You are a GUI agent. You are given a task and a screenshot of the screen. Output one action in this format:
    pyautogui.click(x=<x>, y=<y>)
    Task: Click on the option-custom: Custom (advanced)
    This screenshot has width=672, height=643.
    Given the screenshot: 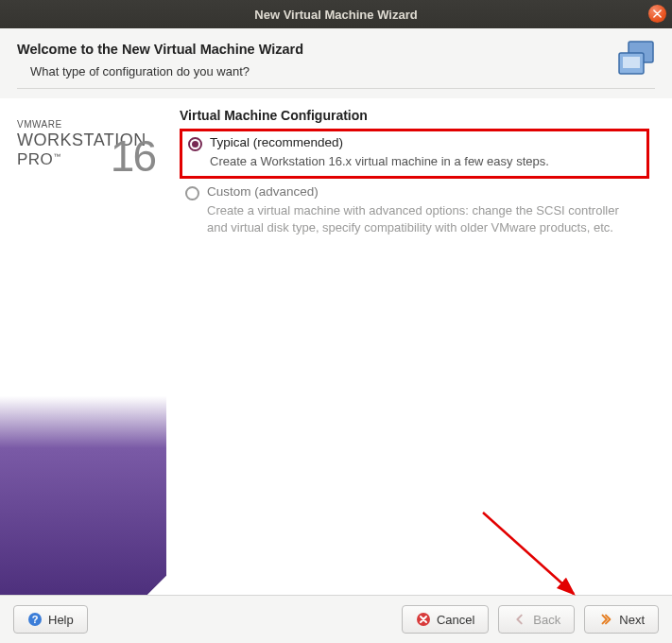 What is the action you would take?
    pyautogui.click(x=414, y=193)
    